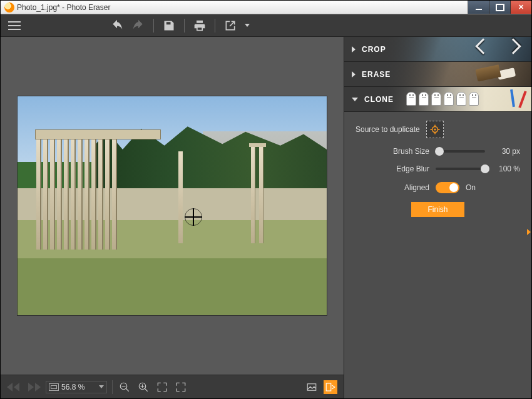 Image resolution: width=532 pixels, height=399 pixels. I want to click on actual-size-icon, so click(181, 387).